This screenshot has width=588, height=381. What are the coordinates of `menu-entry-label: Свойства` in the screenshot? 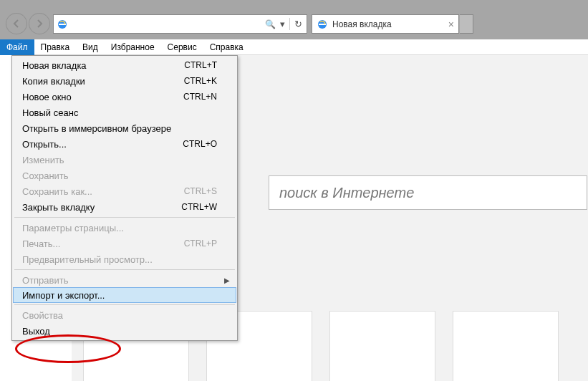 It's located at (43, 315).